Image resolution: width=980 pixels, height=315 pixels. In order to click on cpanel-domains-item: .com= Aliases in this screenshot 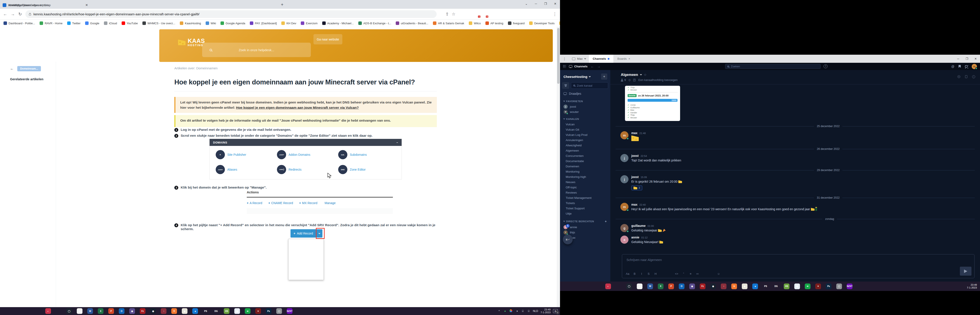, I will do `click(247, 170)`.